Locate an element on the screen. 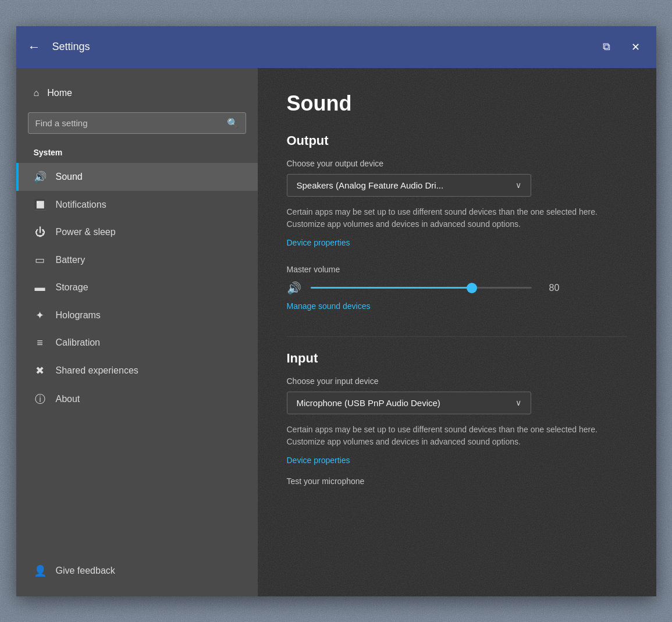  volume-label: Master volume is located at coordinates (457, 269).